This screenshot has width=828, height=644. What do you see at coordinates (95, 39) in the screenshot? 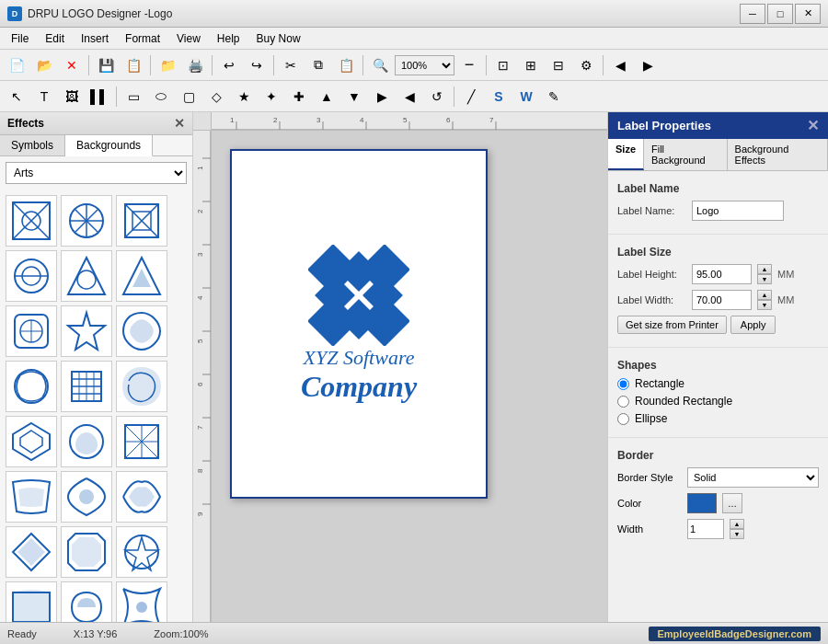
I see `menu-insert: Insert` at bounding box center [95, 39].